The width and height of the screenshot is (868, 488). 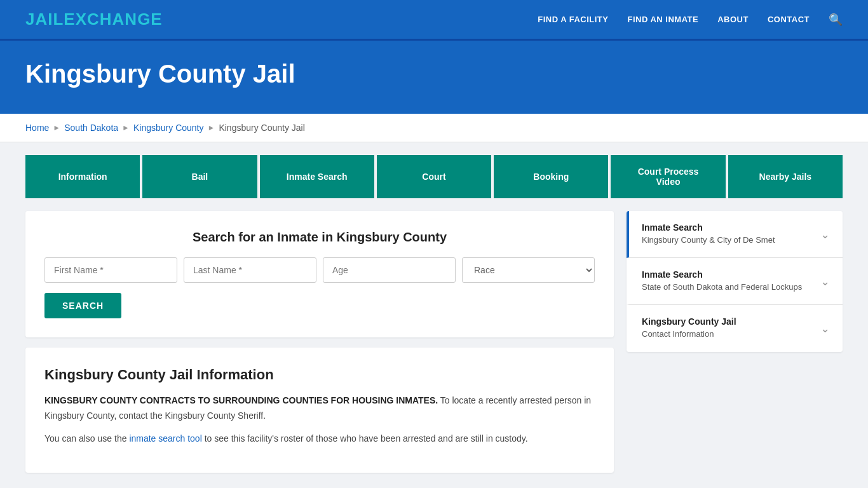 What do you see at coordinates (320, 375) in the screenshot?
I see `info-title: Kingsbury County Jail Information` at bounding box center [320, 375].